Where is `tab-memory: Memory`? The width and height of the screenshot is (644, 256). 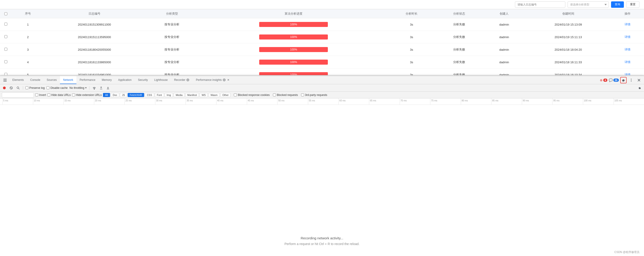
tab-memory: Memory is located at coordinates (106, 80).